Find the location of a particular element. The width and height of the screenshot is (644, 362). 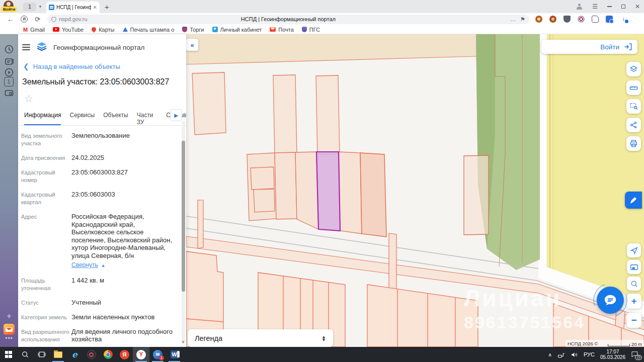

taskbar-app-lens is located at coordinates (92, 354).